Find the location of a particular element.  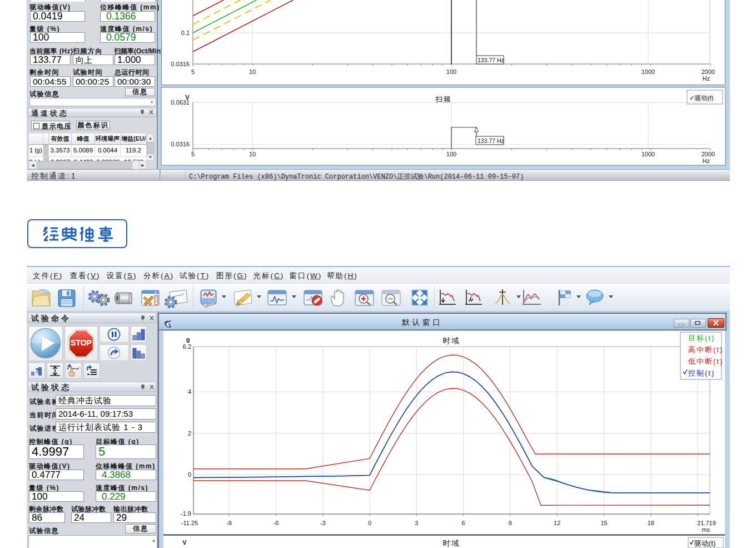

svg-text: 高中断(t) is located at coordinates (706, 349).